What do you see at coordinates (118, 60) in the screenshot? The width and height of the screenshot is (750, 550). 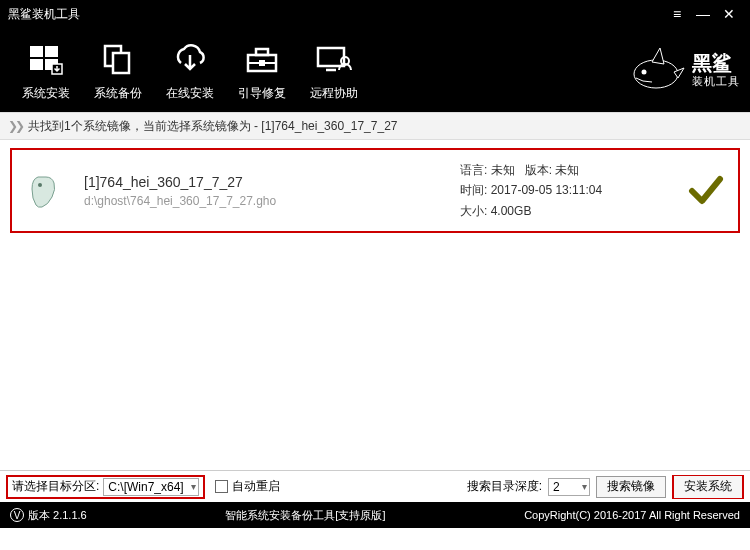 I see `copy-icon` at bounding box center [118, 60].